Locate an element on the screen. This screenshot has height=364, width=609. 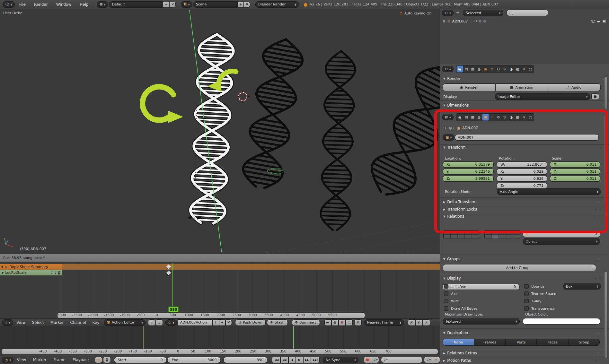
object-tab-icon: ▣ is located at coordinates (486, 117).